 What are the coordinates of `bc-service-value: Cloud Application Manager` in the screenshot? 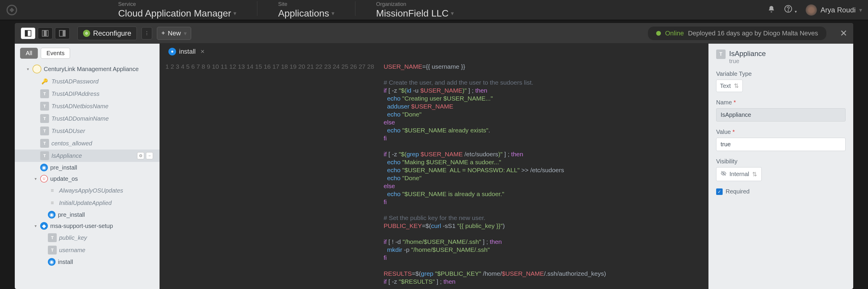 It's located at (175, 13).